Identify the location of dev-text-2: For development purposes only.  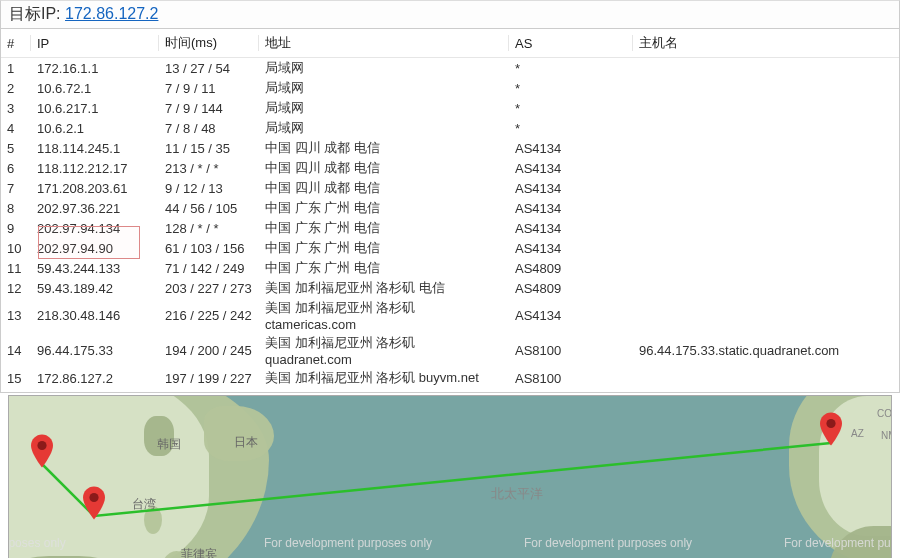
(348, 543).